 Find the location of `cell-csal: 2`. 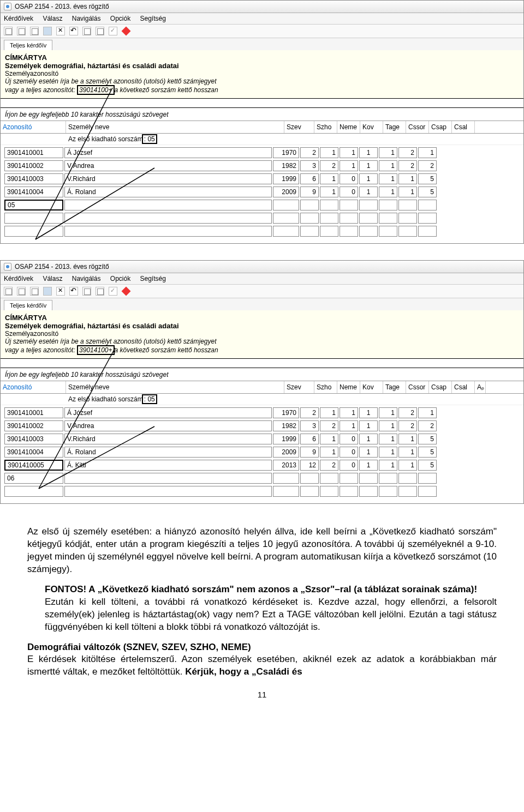

cell-csal: 2 is located at coordinates (427, 166).